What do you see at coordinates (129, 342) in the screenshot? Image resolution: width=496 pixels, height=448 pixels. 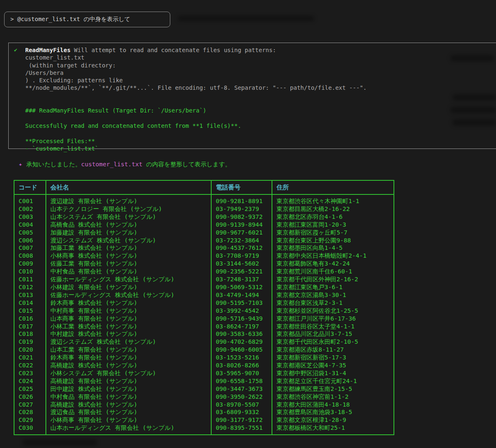 I see `cell-company: 渡辺システムズ 株式会社 (サンプル)` at bounding box center [129, 342].